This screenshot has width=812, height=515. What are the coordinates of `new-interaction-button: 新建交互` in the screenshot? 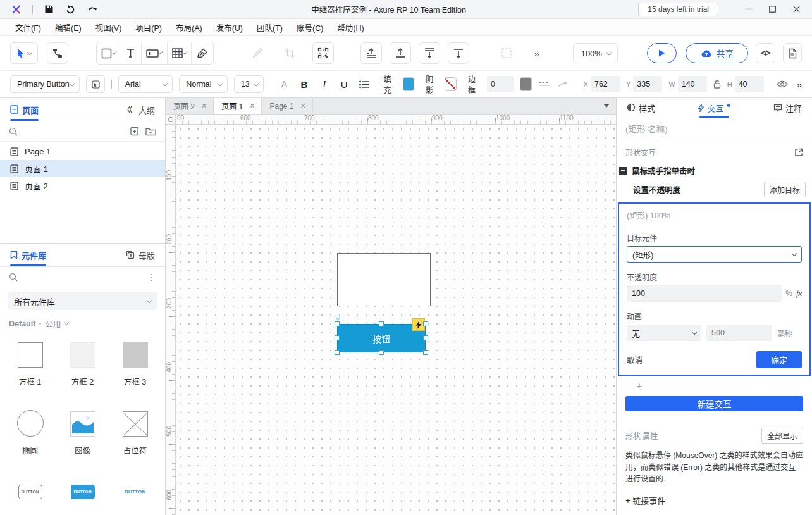 It's located at (715, 404).